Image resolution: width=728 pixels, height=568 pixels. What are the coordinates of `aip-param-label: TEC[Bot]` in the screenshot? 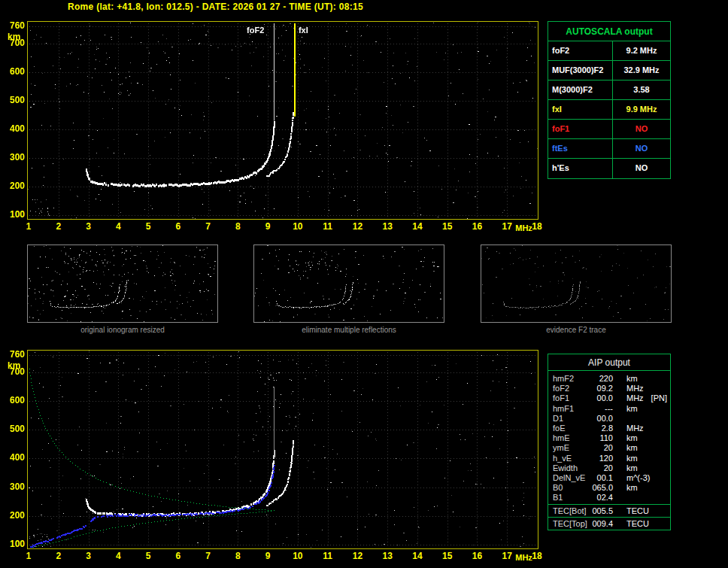 It's located at (569, 511).